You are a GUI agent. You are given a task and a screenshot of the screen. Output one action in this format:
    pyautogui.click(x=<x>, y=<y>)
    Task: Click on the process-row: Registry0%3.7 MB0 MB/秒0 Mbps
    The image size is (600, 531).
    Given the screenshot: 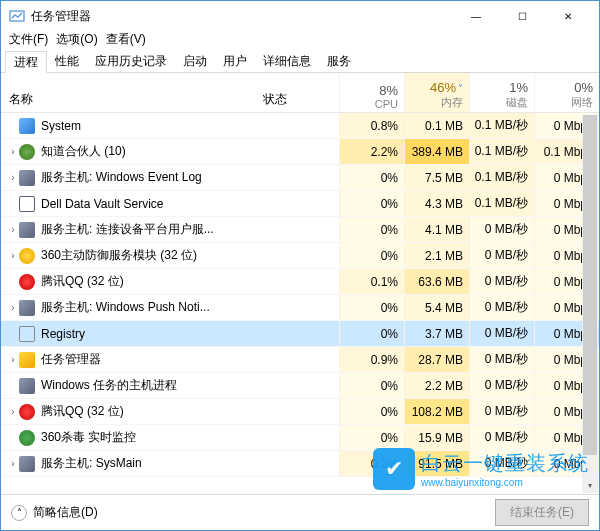 What is the action you would take?
    pyautogui.click(x=300, y=334)
    